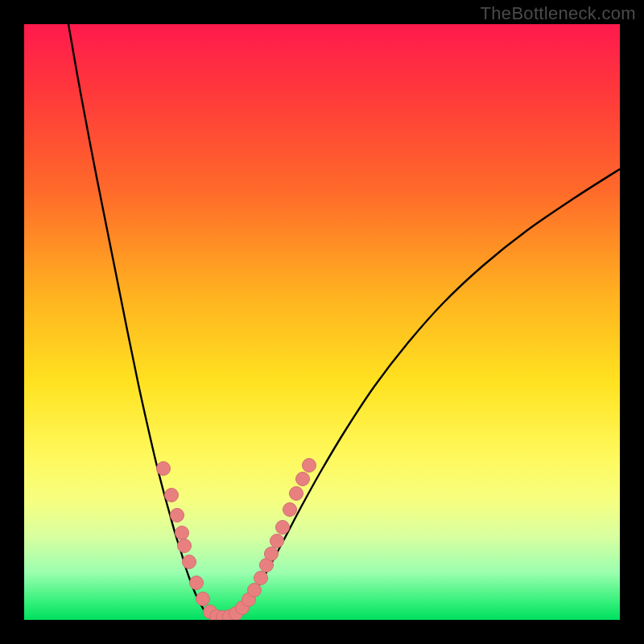 The width and height of the screenshot is (644, 644). What do you see at coordinates (237, 539) in the screenshot?
I see `marker-group` at bounding box center [237, 539].